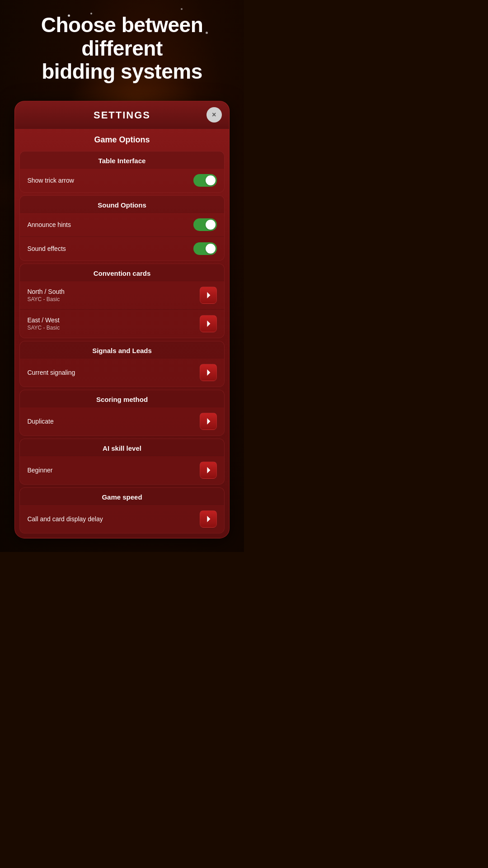 The height and width of the screenshot is (868, 488). What do you see at coordinates (122, 160) in the screenshot?
I see `table-interface-header: Table Interface` at bounding box center [122, 160].